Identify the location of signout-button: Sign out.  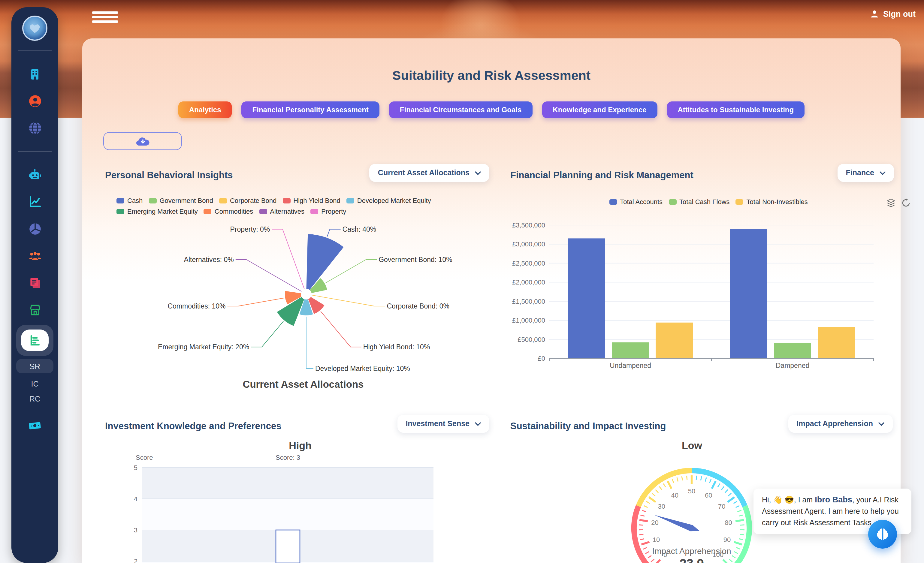
(893, 14).